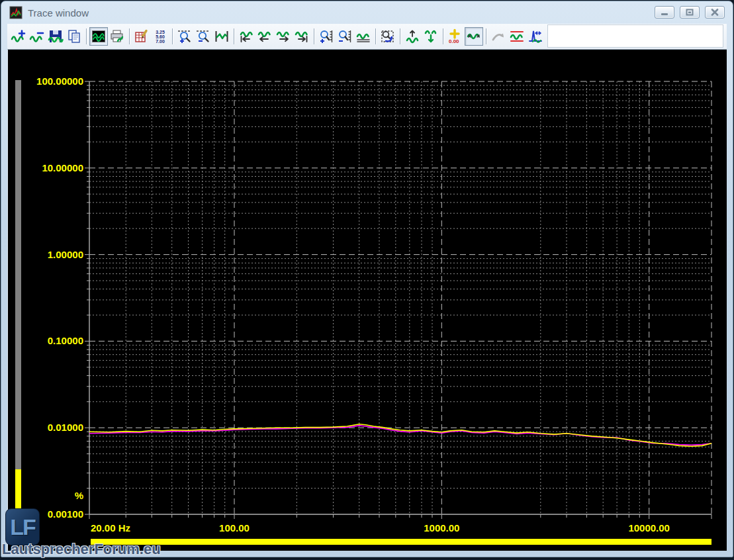 The height and width of the screenshot is (560, 734). I want to click on value-list-icon: 3.25 5.60 7.00, so click(160, 37).